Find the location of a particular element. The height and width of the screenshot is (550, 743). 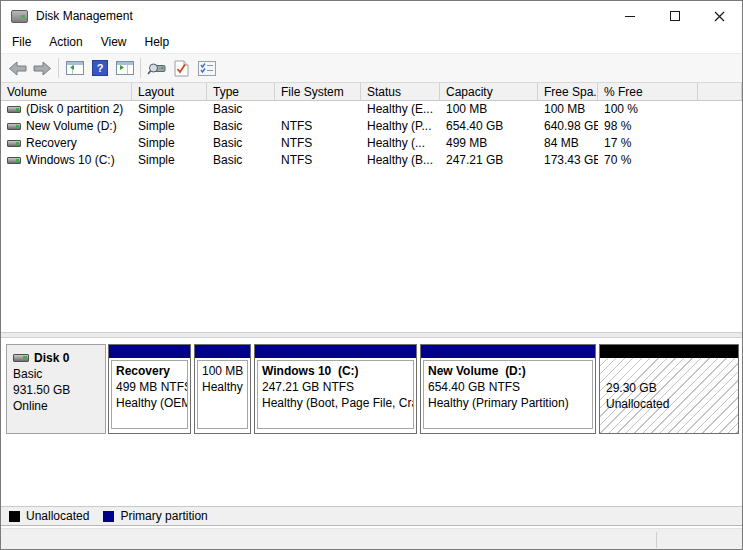

partition-strip: Recovery499 MB NTFSHealthy (OEM100 MBHea… is located at coordinates (424, 389).